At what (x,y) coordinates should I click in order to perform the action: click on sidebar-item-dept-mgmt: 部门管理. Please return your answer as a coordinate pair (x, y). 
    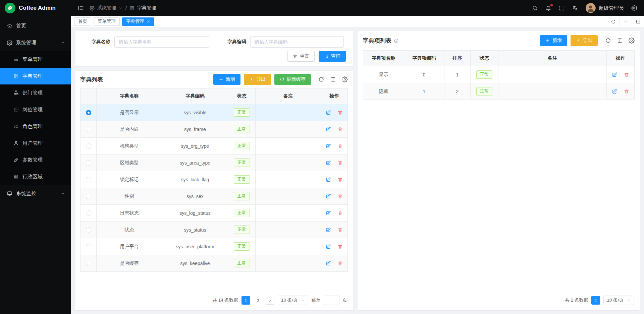
    Looking at the image, I should click on (36, 93).